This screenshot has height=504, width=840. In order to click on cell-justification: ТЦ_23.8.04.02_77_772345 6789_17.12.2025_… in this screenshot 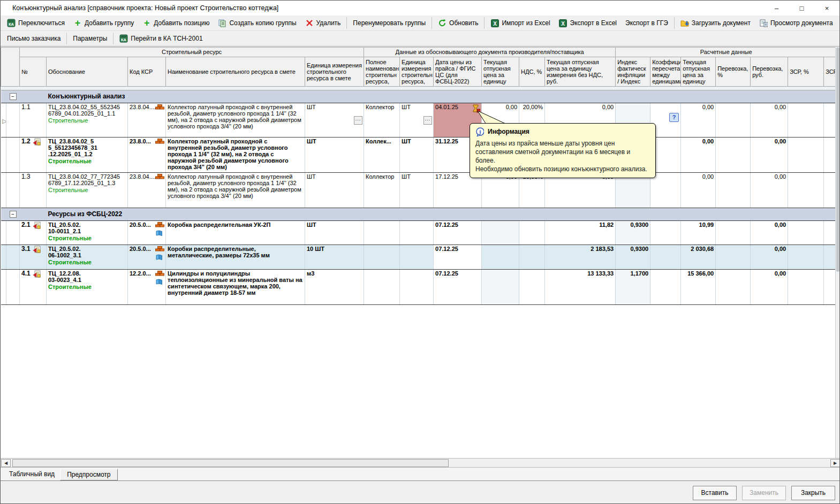, I will do `click(87, 190)`.